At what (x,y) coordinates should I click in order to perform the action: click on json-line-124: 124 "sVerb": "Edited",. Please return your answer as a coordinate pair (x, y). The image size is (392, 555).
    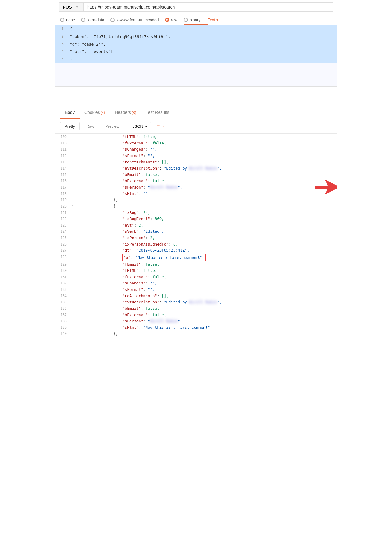
    Looking at the image, I should click on (196, 231).